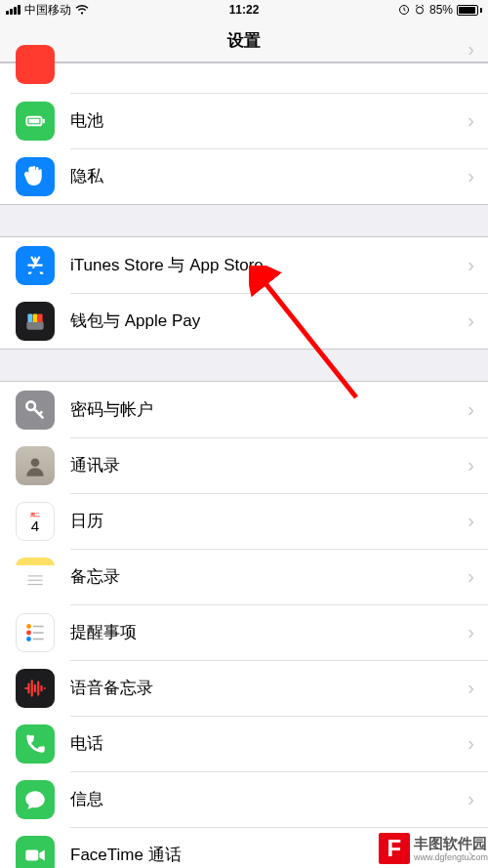 This screenshot has height=868, width=488. What do you see at coordinates (404, 10) in the screenshot?
I see `lock-icon` at bounding box center [404, 10].